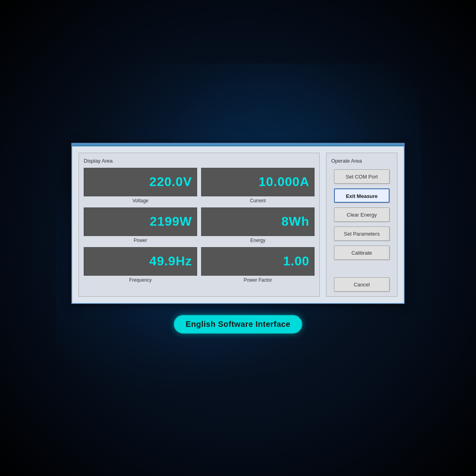  What do you see at coordinates (258, 186) in the screenshot?
I see `metric-cell-current: 10.000A Current` at bounding box center [258, 186].